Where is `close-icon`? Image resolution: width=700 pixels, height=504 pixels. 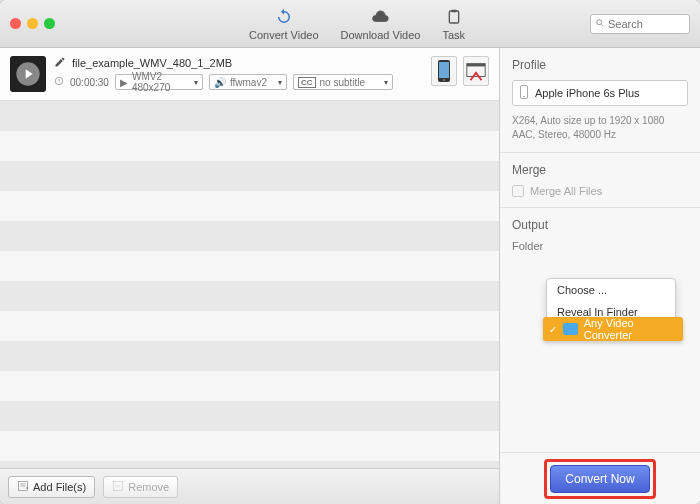 close-icon is located at coordinates (16, 24).